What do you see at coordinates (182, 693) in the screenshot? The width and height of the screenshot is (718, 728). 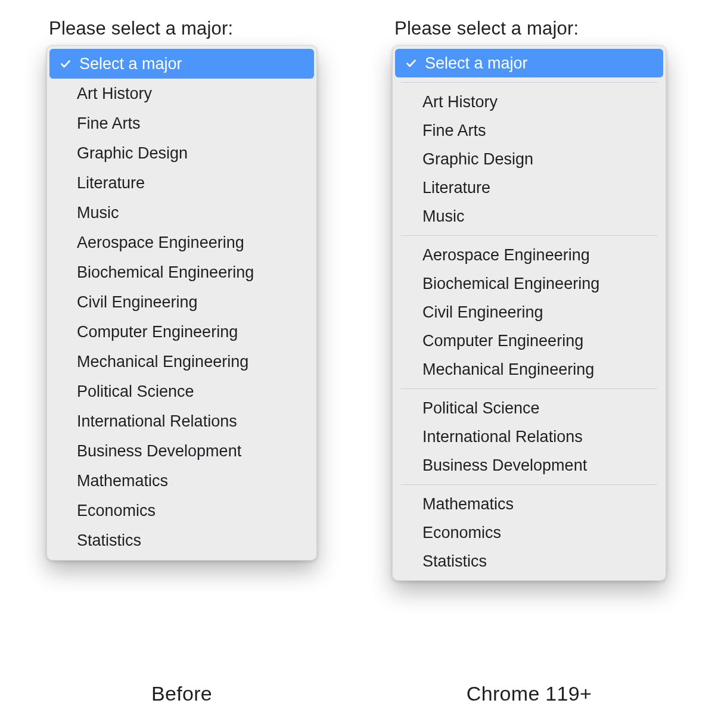 I see `caption-before: Before` at bounding box center [182, 693].